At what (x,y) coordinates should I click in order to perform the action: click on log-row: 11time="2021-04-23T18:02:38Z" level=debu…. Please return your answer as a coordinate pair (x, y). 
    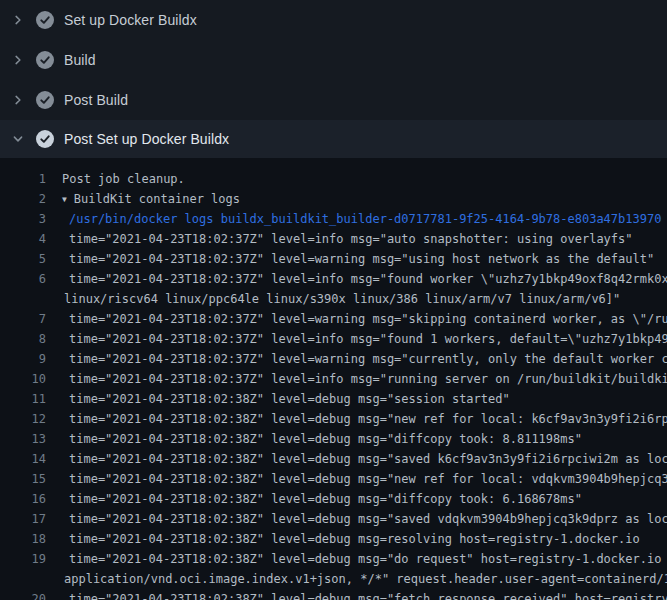
    Looking at the image, I should click on (334, 399).